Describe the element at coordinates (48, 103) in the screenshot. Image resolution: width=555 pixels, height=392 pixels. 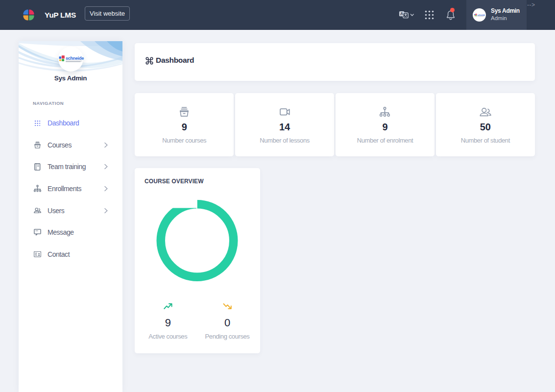
I see `navigation-section-label: NAVIGATION` at that location.